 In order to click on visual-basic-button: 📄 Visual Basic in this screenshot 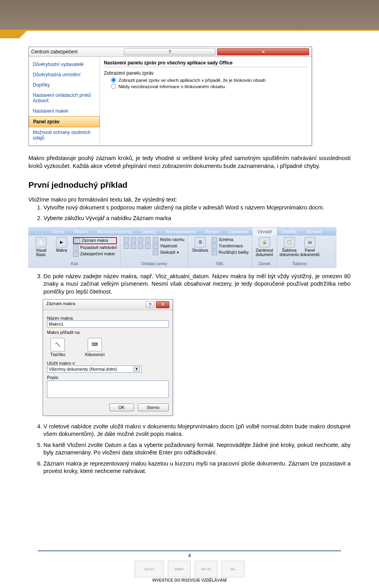, I will do `click(41, 249)`.